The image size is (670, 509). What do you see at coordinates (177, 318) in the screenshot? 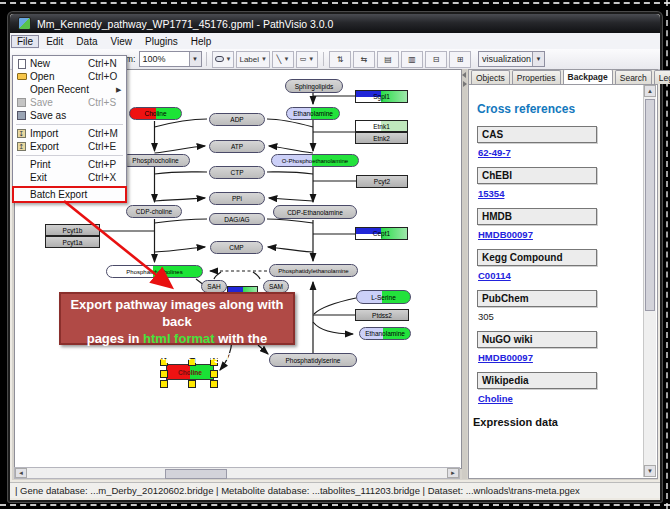
I see `annotation-callout: Export pathway images along with back pa…` at bounding box center [177, 318].